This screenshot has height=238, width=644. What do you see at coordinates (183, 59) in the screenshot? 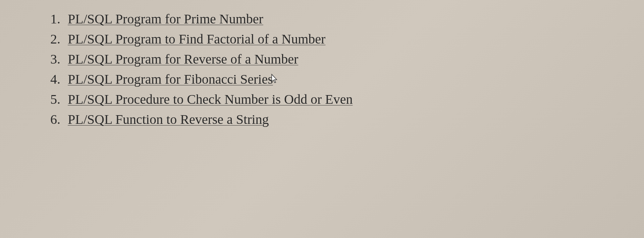
I see `link-reverse-number: PL/SQL Program for Reverse of a Number` at bounding box center [183, 59].